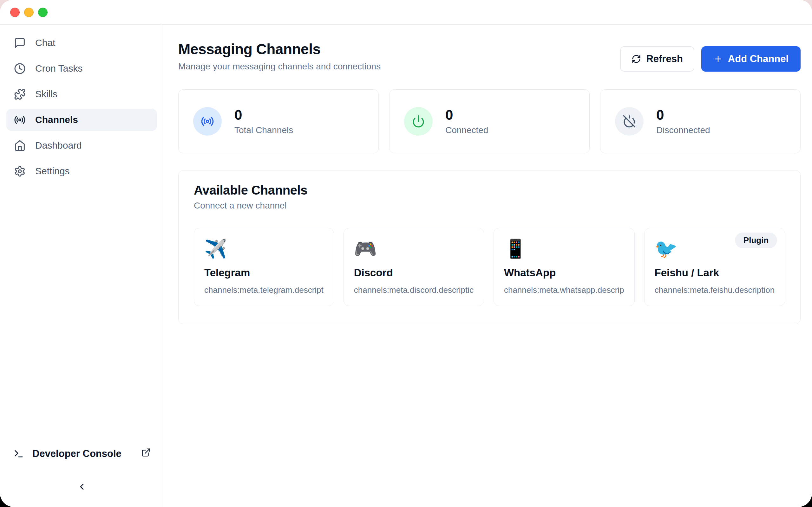 The width and height of the screenshot is (812, 507). What do you see at coordinates (490, 190) in the screenshot?
I see `panel-title: Available Channels` at bounding box center [490, 190].